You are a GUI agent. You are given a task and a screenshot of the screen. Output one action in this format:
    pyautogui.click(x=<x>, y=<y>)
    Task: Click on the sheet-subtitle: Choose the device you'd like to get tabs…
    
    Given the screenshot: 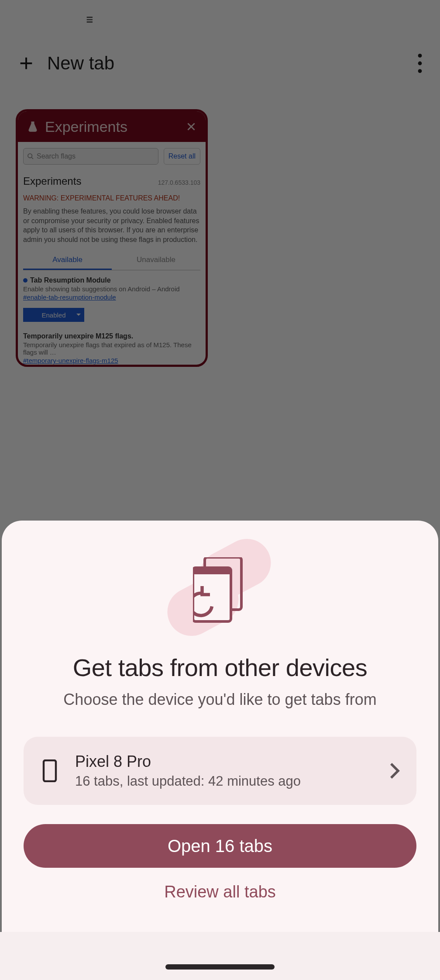 What is the action you would take?
    pyautogui.click(x=220, y=700)
    